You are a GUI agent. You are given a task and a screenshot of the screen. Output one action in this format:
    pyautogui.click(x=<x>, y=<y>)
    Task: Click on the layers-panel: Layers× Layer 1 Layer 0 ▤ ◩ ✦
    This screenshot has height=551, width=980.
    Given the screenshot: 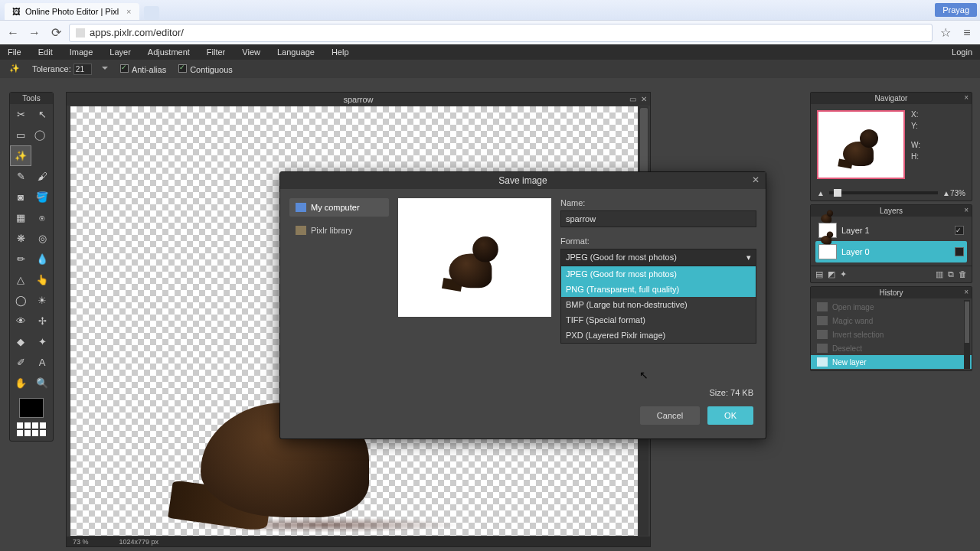 What is the action you would take?
    pyautogui.click(x=891, y=243)
    